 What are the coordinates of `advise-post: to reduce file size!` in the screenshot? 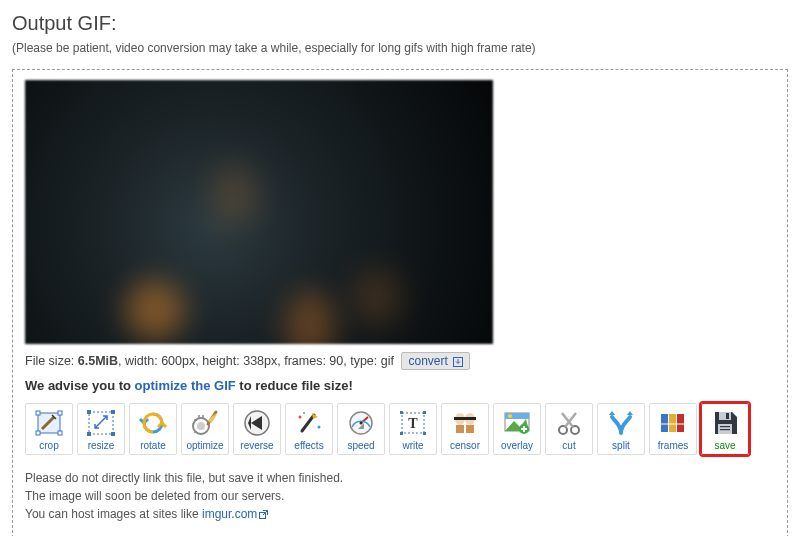 It's located at (294, 386).